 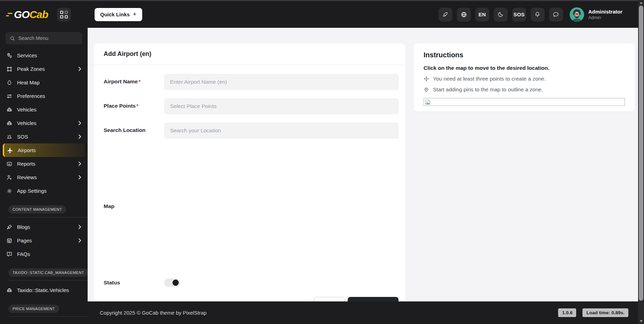 What do you see at coordinates (24, 227) in the screenshot?
I see `sidebar-item-label: Blogs` at bounding box center [24, 227].